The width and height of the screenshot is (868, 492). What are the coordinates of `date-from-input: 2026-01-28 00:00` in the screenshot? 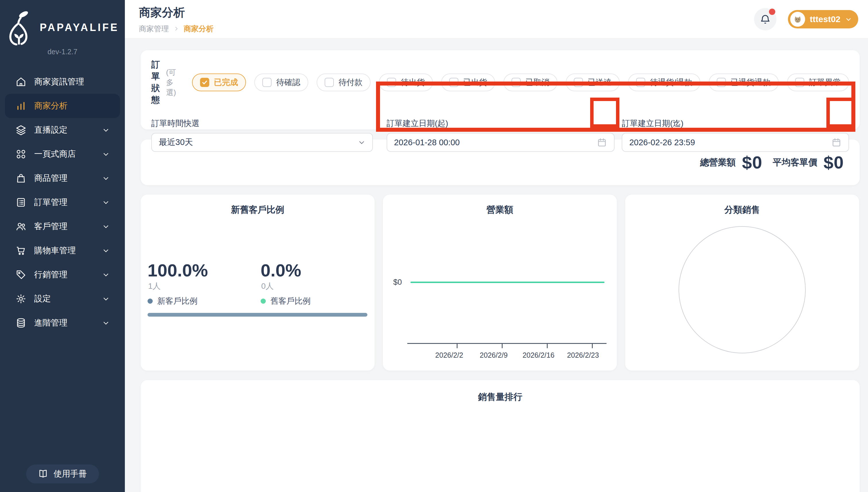 It's located at (501, 142).